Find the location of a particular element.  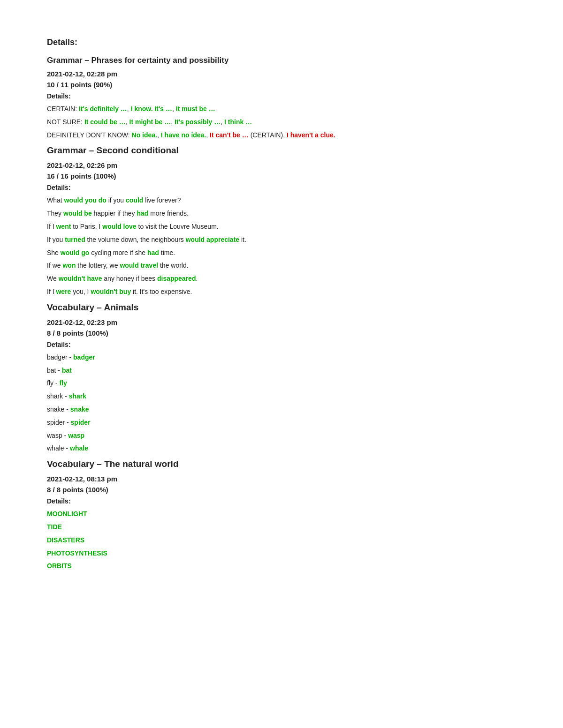

page-title: Details: is located at coordinates (282, 42).